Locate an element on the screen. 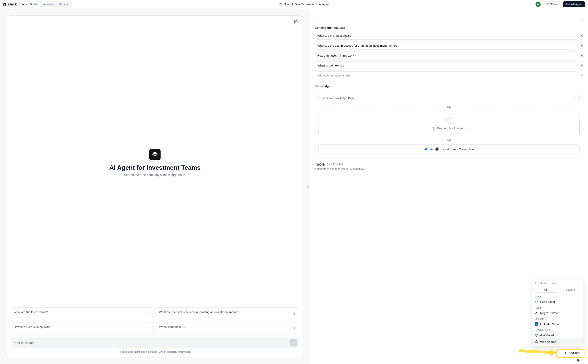 This screenshot has width=588, height=364. tab-manager: Manager is located at coordinates (64, 4).